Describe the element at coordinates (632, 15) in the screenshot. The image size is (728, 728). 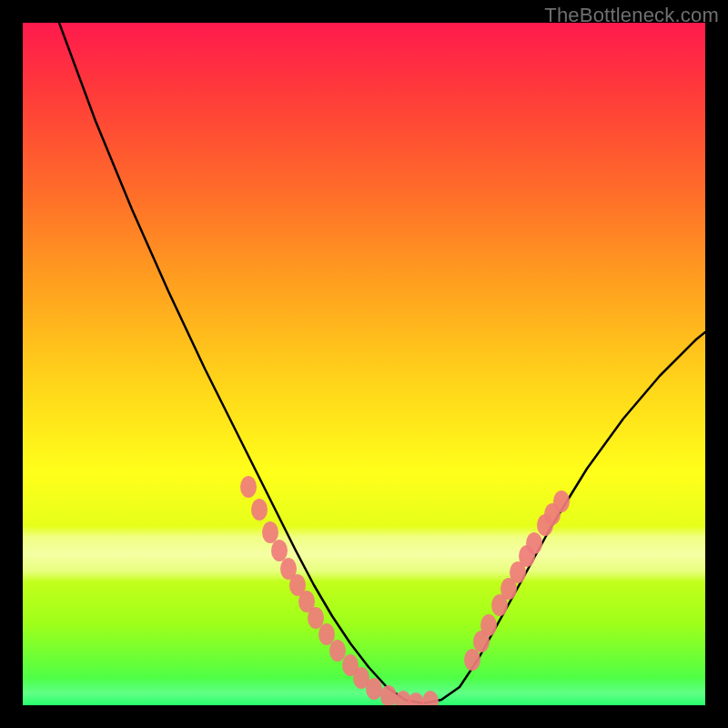
I see `watermark-text: TheBottleneck.com` at that location.